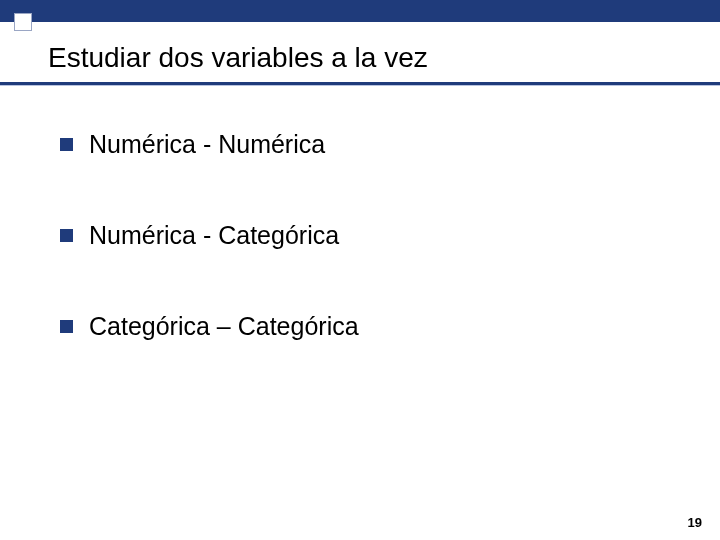 This screenshot has width=720, height=540. What do you see at coordinates (695, 522) in the screenshot?
I see `page-number: 19` at bounding box center [695, 522].